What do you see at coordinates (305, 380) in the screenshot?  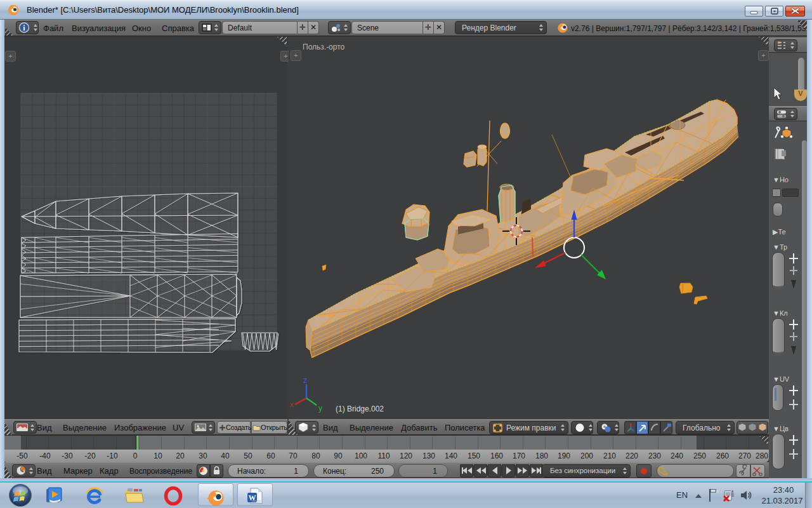 I see `svg-text: z` at bounding box center [305, 380].